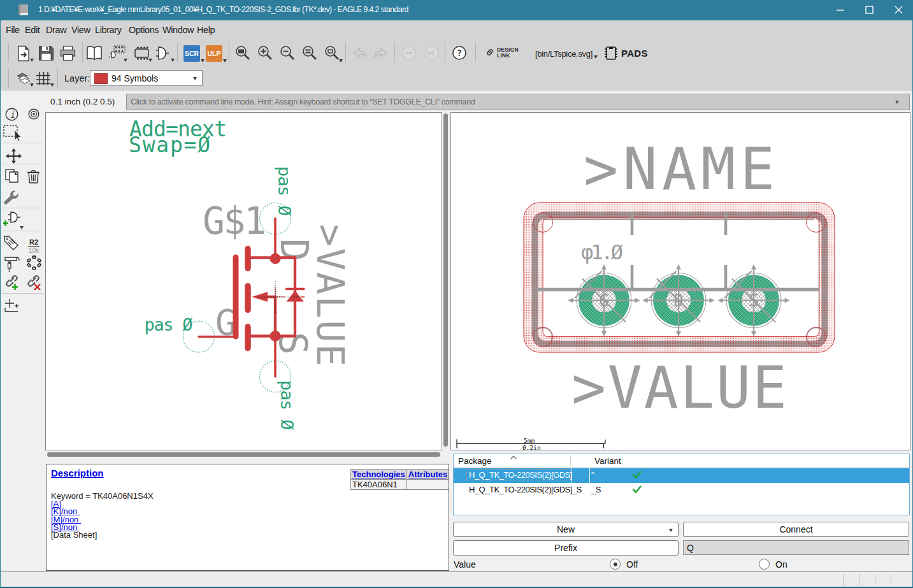  I want to click on grid-button, so click(43, 80).